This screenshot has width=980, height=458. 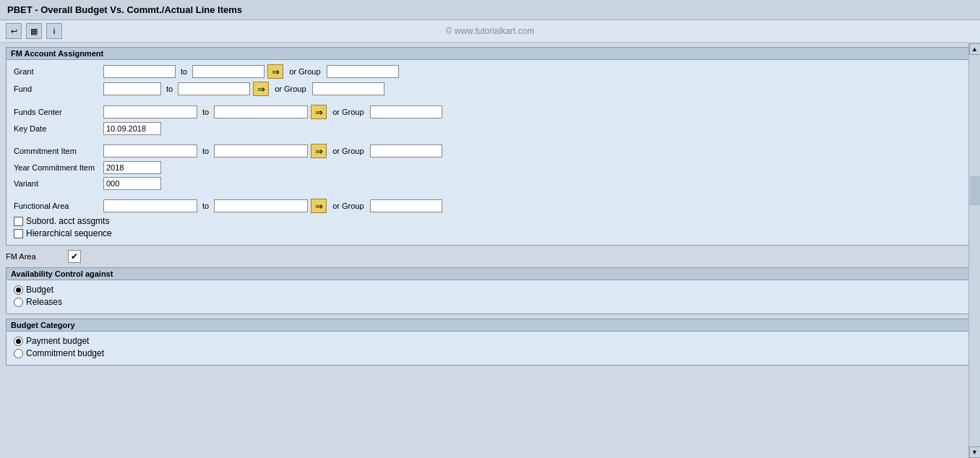 I want to click on budget-category-section: Budget Category Payment budget Commitmen…, so click(x=490, y=342).